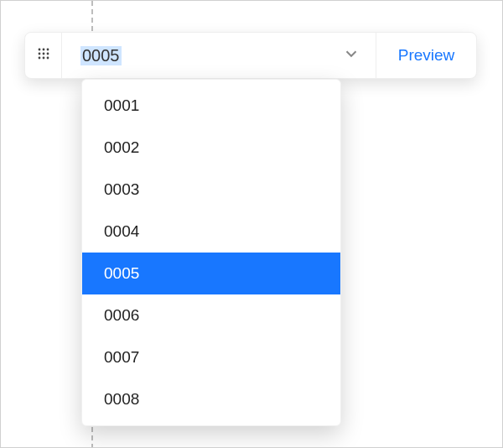 The image size is (503, 448). Describe the element at coordinates (211, 399) in the screenshot. I see `dropdown-option: 0008` at that location.